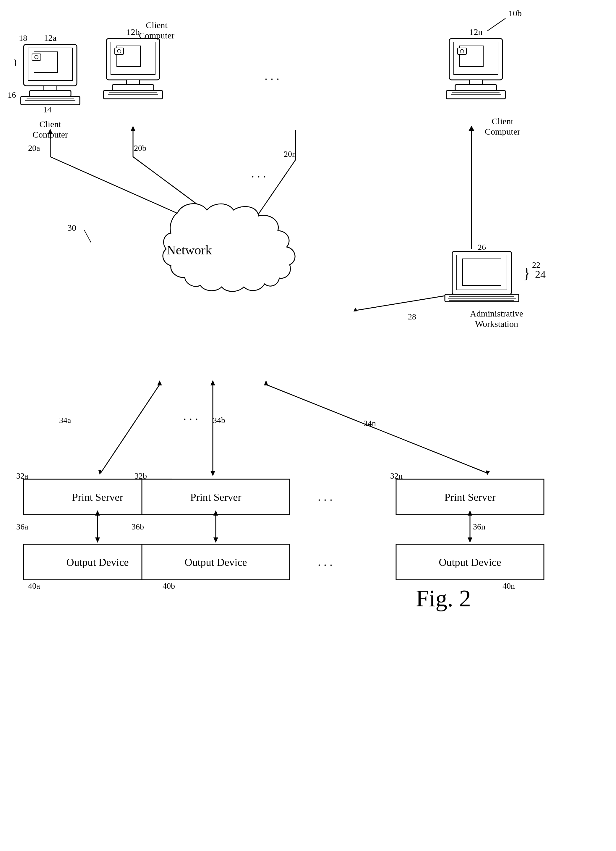  What do you see at coordinates (444, 598) in the screenshot?
I see `fig-label: Fig. 2` at bounding box center [444, 598].